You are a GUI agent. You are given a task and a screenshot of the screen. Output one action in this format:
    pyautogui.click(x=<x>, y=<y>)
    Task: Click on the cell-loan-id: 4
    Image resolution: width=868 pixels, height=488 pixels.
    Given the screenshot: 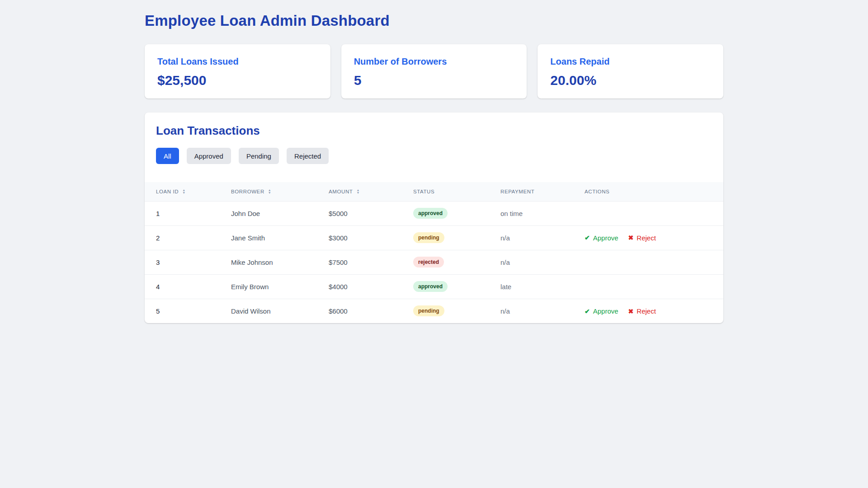 What is the action you would take?
    pyautogui.click(x=185, y=286)
    